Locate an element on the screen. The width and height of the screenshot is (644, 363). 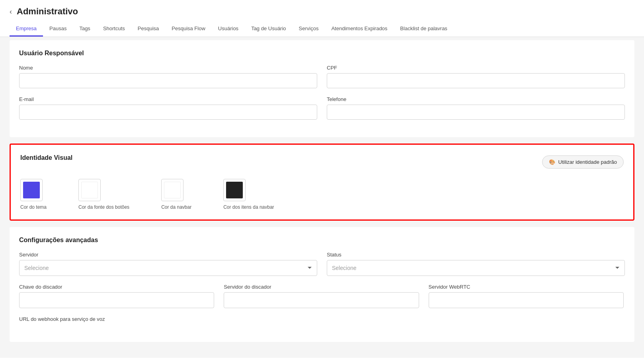
color-item-navbar: Cor da navbar is located at coordinates (176, 194).